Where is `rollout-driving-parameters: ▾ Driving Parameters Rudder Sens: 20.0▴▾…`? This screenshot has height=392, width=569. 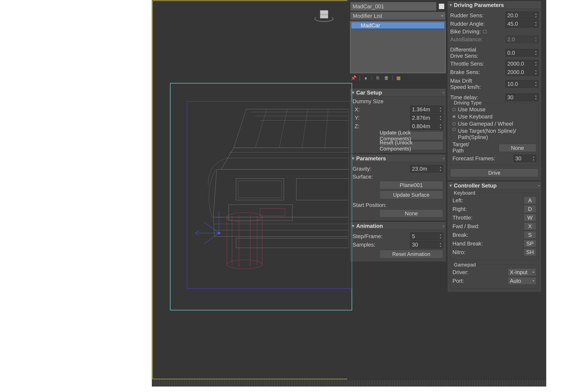
rollout-driving-parameters: ▾ Driving Parameters Rudder Sens: 20.0▴▾… is located at coordinates (494, 91).